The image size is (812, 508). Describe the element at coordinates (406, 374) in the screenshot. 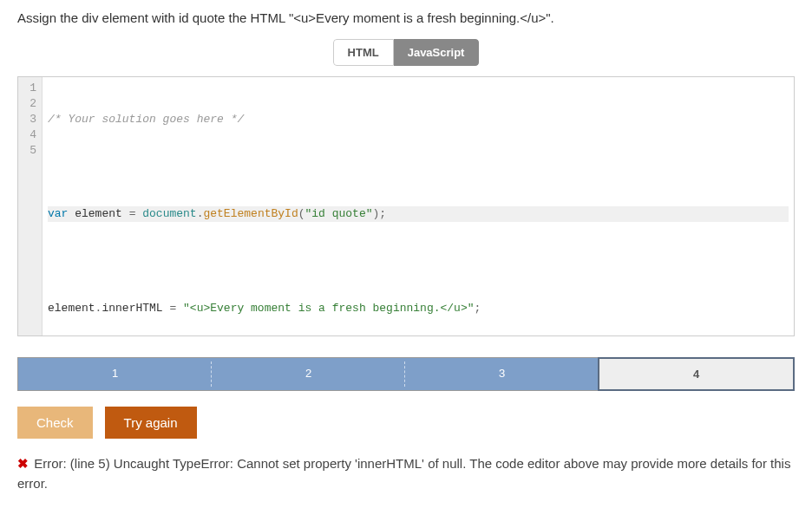

I see `step-nav: 1 2 3 4` at that location.